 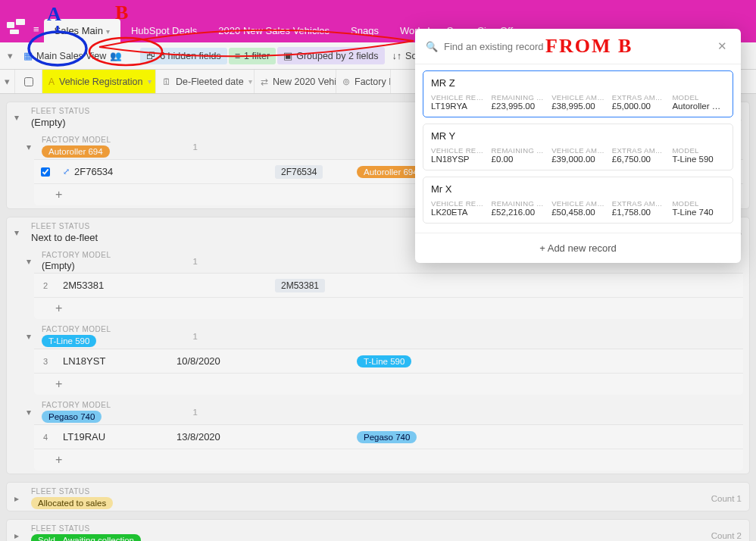 I want to click on table-row: 2 2M53381 2M53381, so click(x=389, y=286).